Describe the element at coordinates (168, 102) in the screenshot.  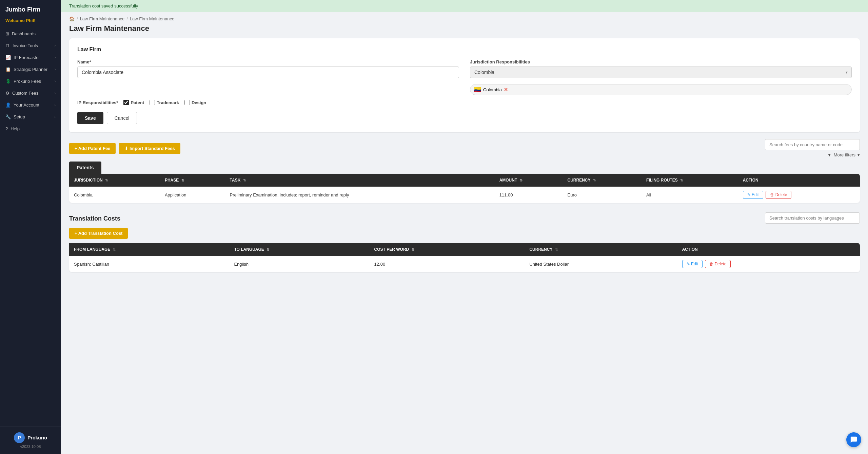
I see `trademark-label: Trademark` at that location.